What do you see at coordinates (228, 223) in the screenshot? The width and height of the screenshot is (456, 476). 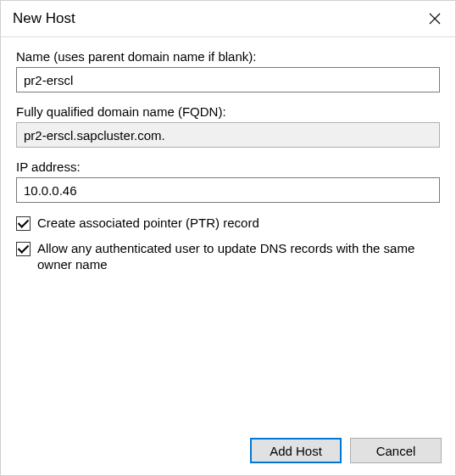 I see `ptr-checkbox-row: Create associated pointer (PTR) record` at bounding box center [228, 223].